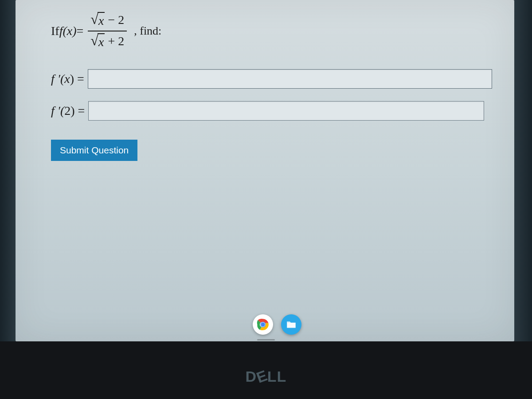 The height and width of the screenshot is (399, 532). What do you see at coordinates (148, 31) in the screenshot?
I see `question-find: , find:` at bounding box center [148, 31].